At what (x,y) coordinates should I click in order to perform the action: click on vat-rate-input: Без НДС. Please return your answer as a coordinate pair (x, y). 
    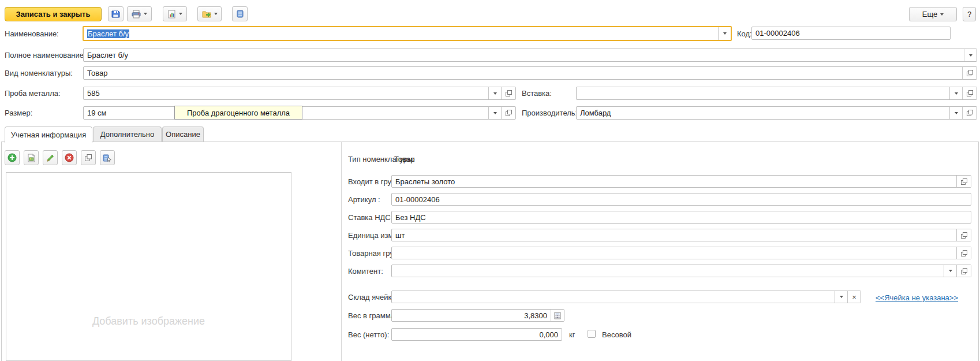
    Looking at the image, I should click on (681, 217).